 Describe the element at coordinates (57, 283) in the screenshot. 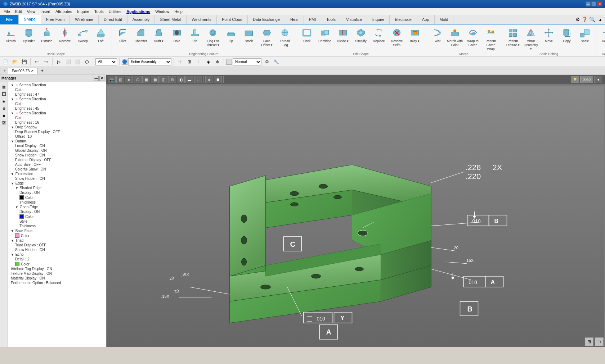

I see `tree-item-performance: Performance Option : Balanced` at that location.